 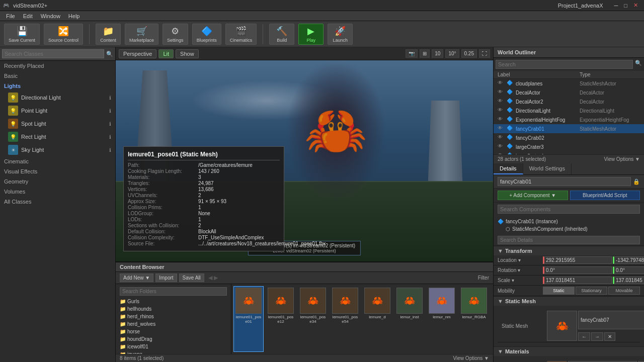 What do you see at coordinates (569, 102) in the screenshot?
I see `outliner-item: 👁 🔷 DecalActor2 DecalActor` at bounding box center [569, 102].